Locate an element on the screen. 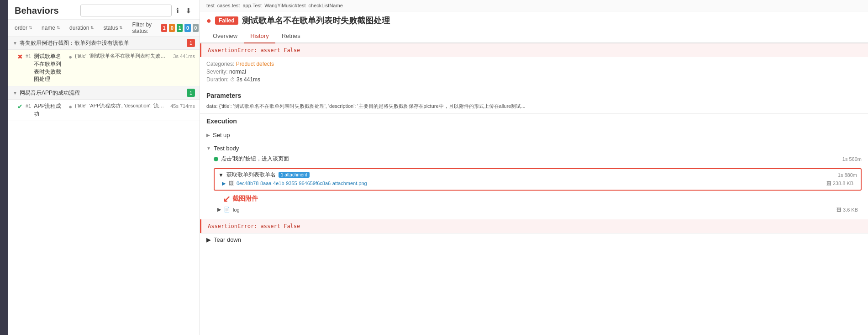 The image size is (868, 335). info-icon-button: ℹ is located at coordinates (178, 11).